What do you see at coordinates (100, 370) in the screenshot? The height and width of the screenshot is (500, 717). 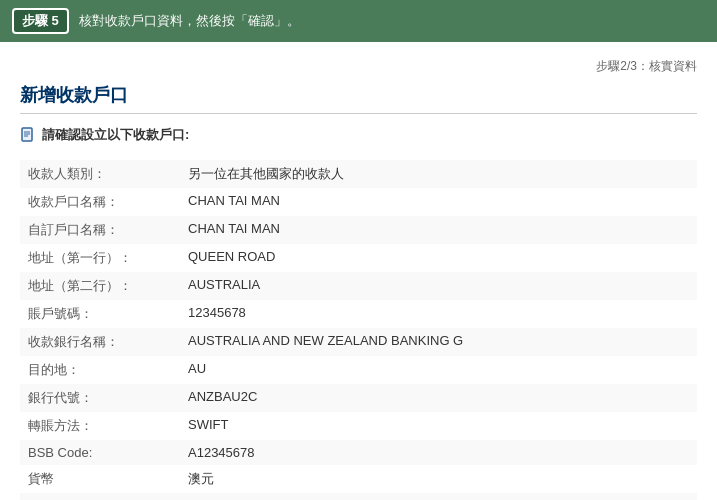 I see `field-label: 目的地：` at bounding box center [100, 370].